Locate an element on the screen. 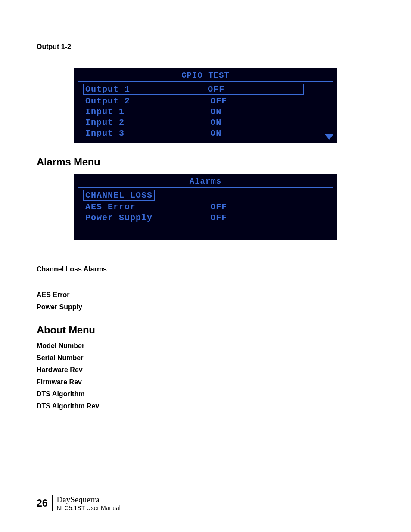 The image size is (411, 532). page-footer: 26 DaySequerra NLC5.1ST User Manual is located at coordinates (78, 503).